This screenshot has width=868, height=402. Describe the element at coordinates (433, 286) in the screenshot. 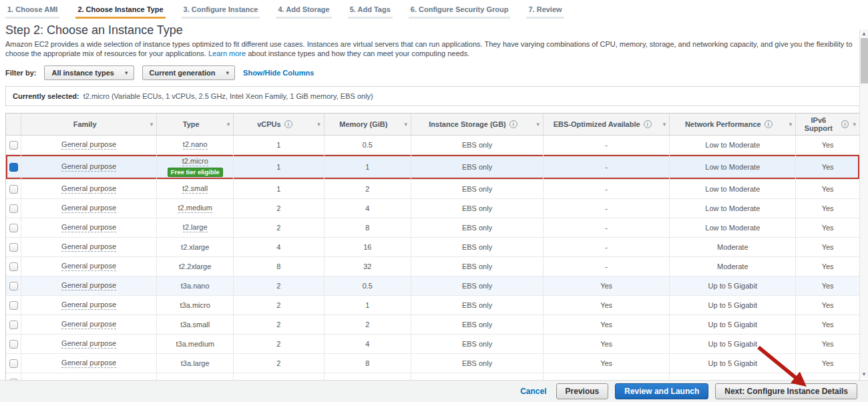

I see `table-row-t3a.nano: General purposet3a.nano20.5EBS onlyYesUp…` at that location.